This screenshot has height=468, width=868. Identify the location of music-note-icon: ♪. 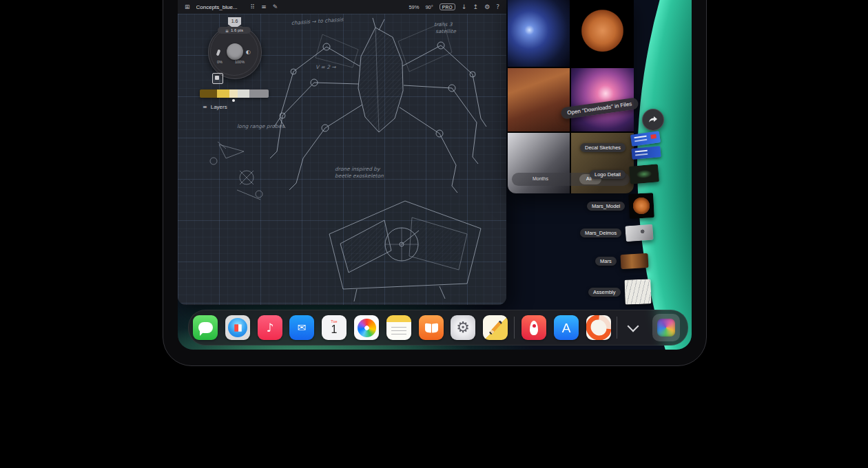
(270, 328).